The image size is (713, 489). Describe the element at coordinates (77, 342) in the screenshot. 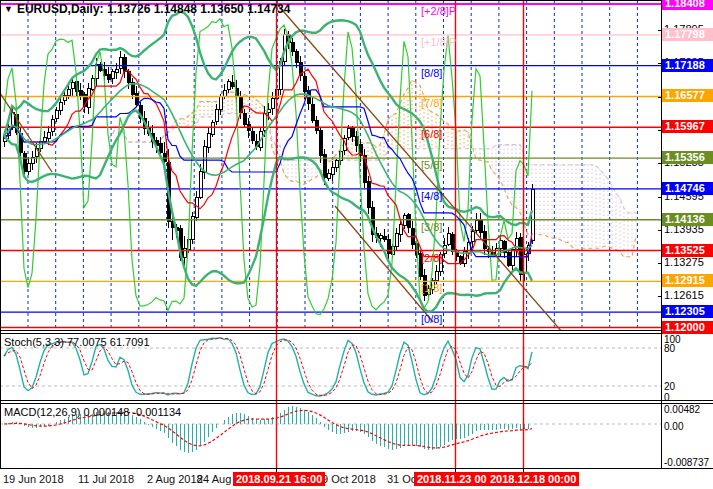

I see `stoch-panel-title: Stoch(5,3,3) 77.0075 61.7091` at that location.